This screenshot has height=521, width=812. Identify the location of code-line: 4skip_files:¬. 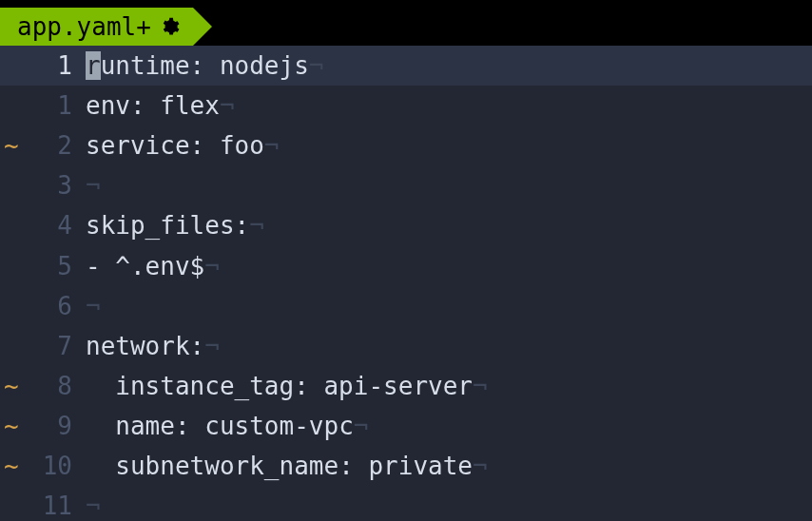
(406, 225).